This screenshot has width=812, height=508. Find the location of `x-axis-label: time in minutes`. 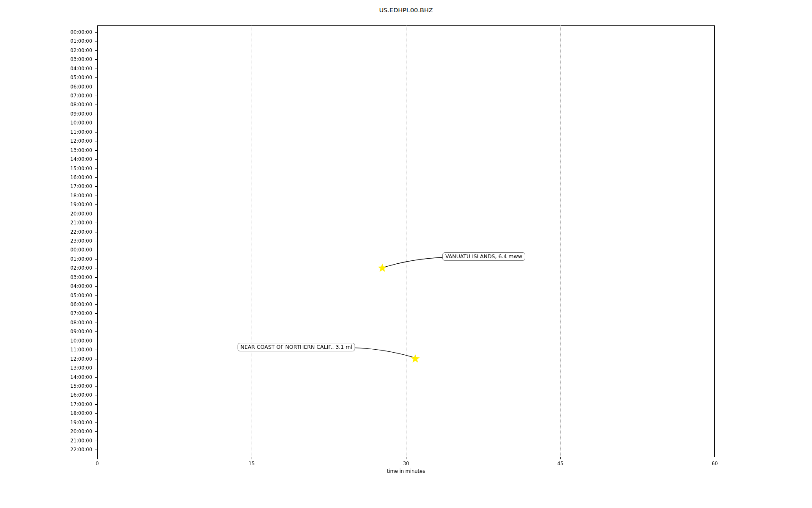

x-axis-label: time in minutes is located at coordinates (406, 471).